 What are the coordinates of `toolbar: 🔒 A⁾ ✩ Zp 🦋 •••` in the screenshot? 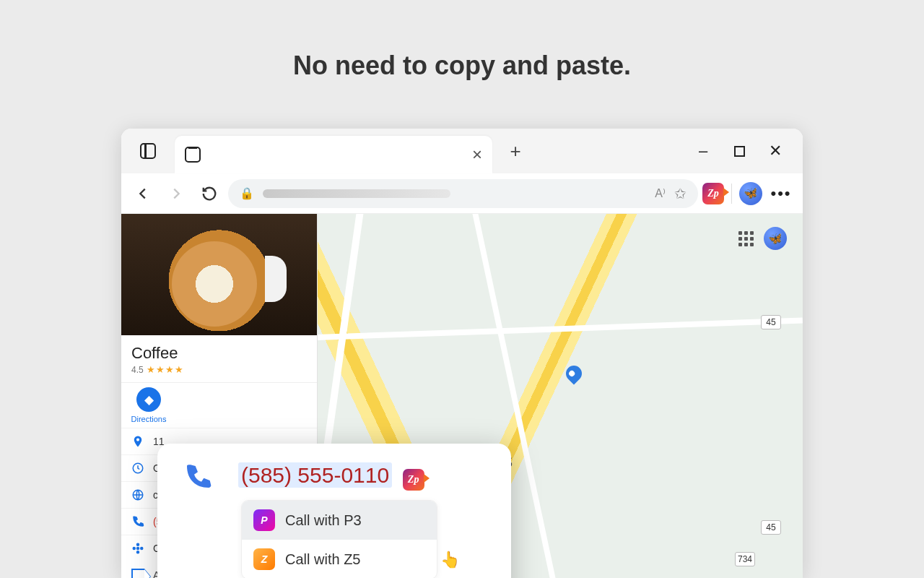 It's located at (462, 194).